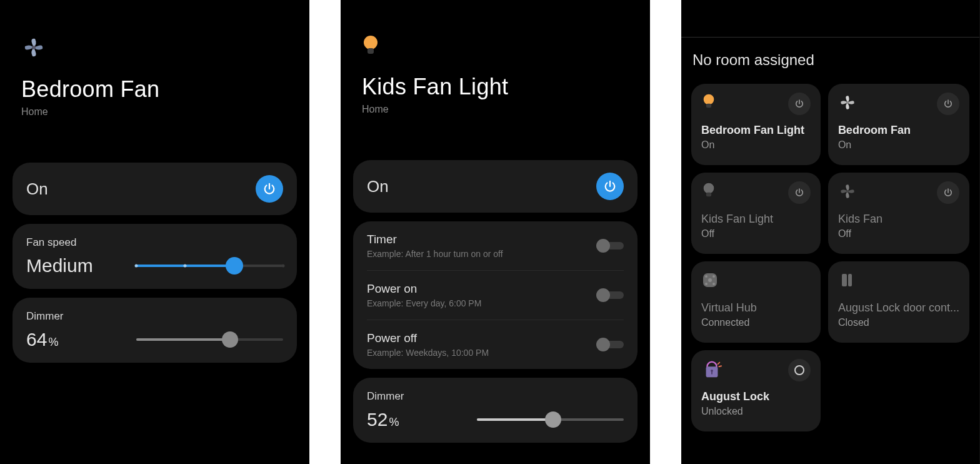  I want to click on tile-title: Kids Fan Light, so click(756, 219).